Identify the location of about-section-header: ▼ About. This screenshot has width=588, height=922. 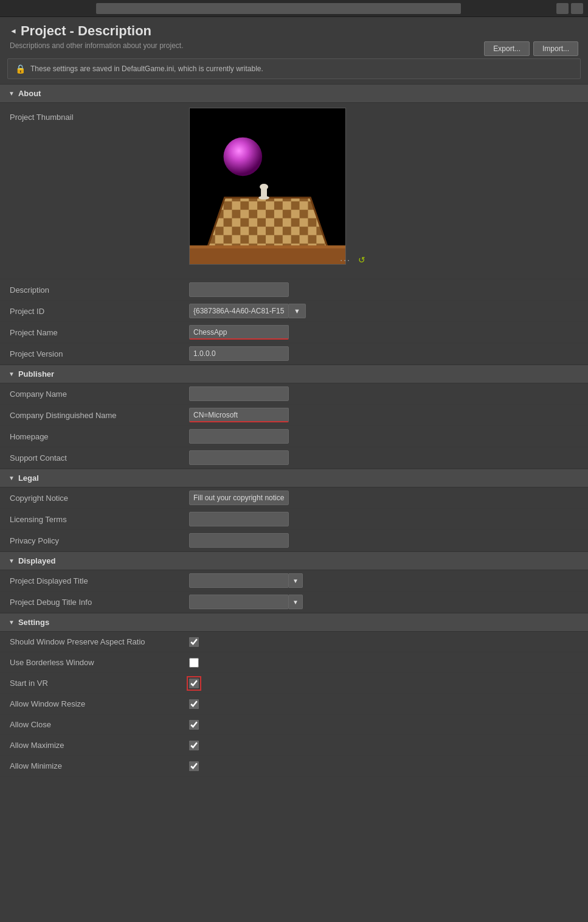
(294, 94).